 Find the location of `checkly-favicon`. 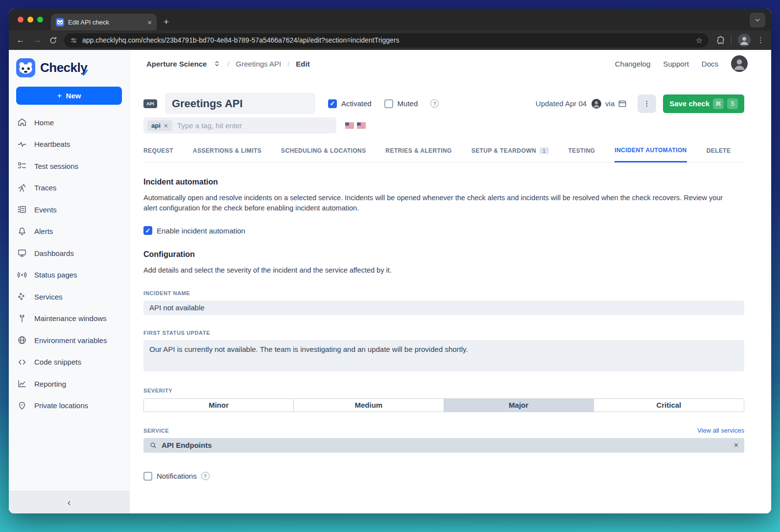

checkly-favicon is located at coordinates (60, 23).